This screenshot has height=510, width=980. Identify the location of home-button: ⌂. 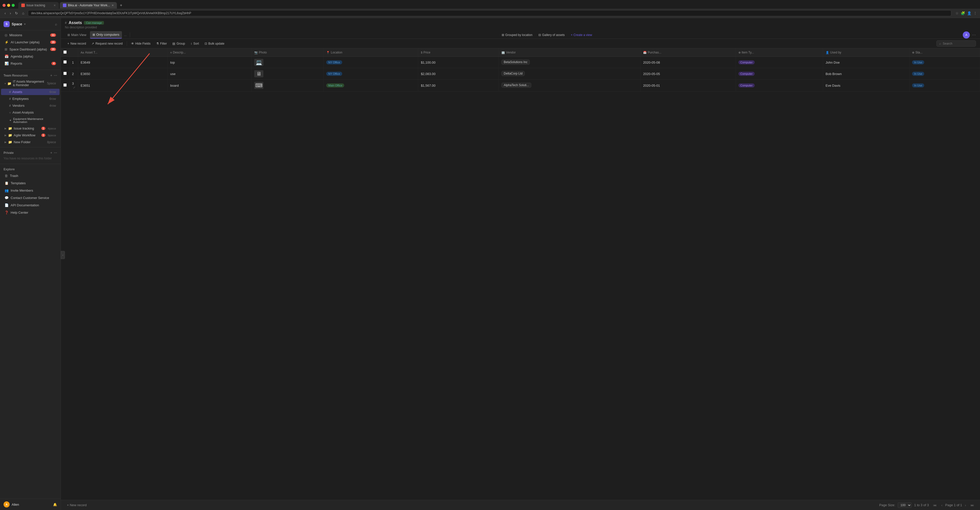
(23, 13).